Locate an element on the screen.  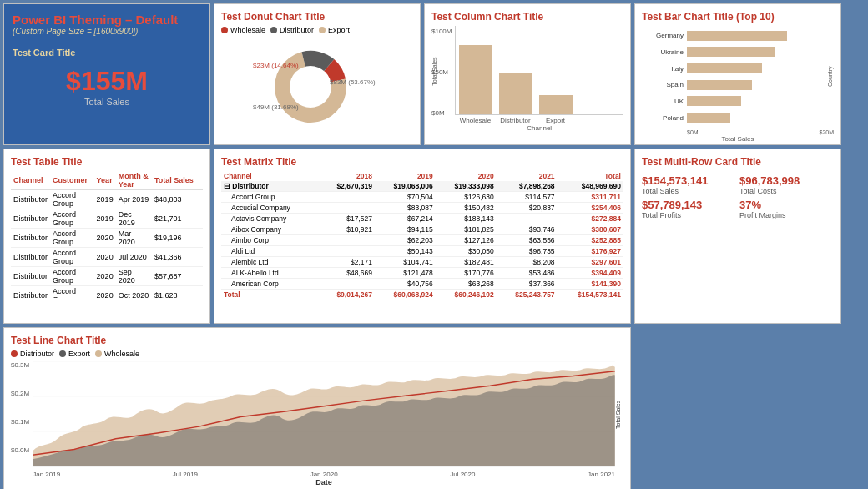
multirow-item-totalsales: $154,573,141 Total Sales is located at coordinates (689, 185).